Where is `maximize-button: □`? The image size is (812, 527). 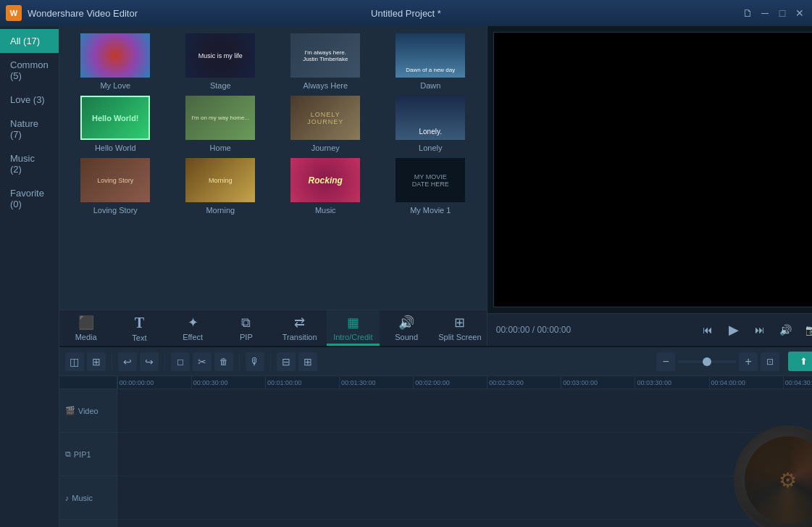 maximize-button: □ is located at coordinates (782, 13).